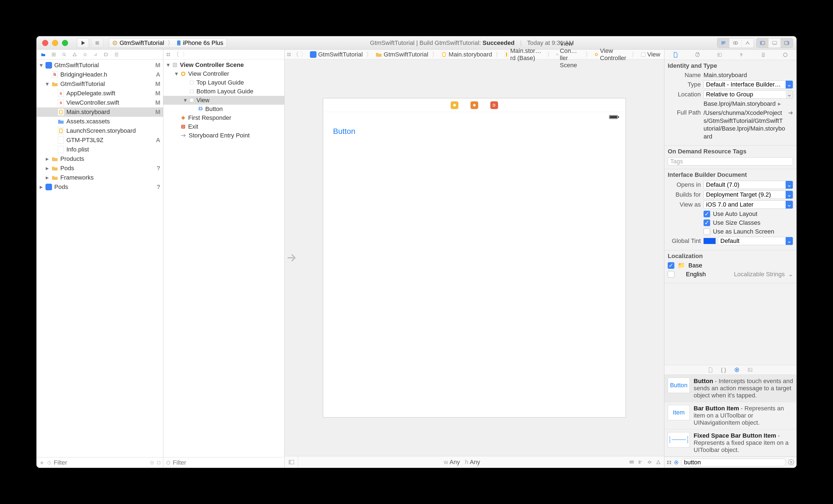 Image resolution: width=833 pixels, height=504 pixels. What do you see at coordinates (224, 74) in the screenshot?
I see `outline-item: ▾ View Controller` at bounding box center [224, 74].